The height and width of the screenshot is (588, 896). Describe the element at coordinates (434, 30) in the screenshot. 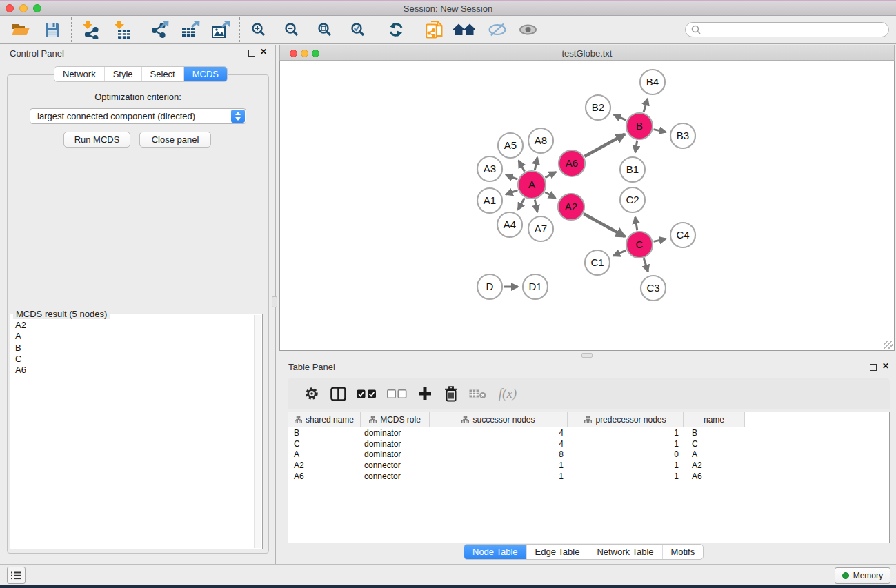

I see `new-network-from-selection-icon` at that location.